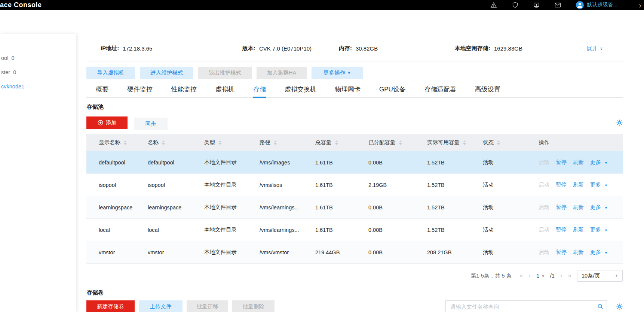 Image resolution: width=644 pixels, height=312 pixels. Describe the element at coordinates (111, 306) in the screenshot. I see `create-volume-button: 新建存储卷` at that location.